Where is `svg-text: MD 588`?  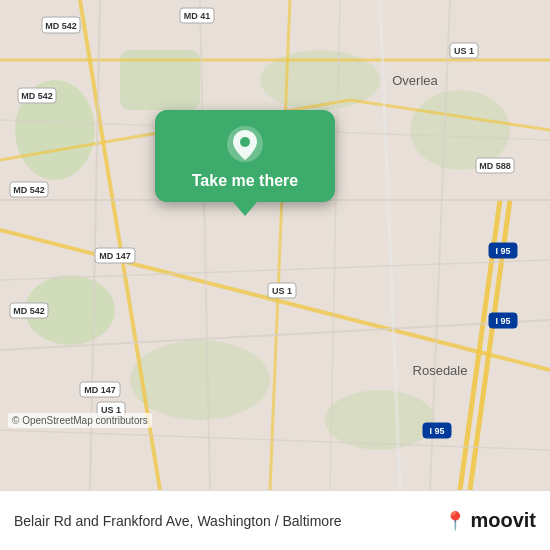 svg-text: MD 588 is located at coordinates (495, 166).